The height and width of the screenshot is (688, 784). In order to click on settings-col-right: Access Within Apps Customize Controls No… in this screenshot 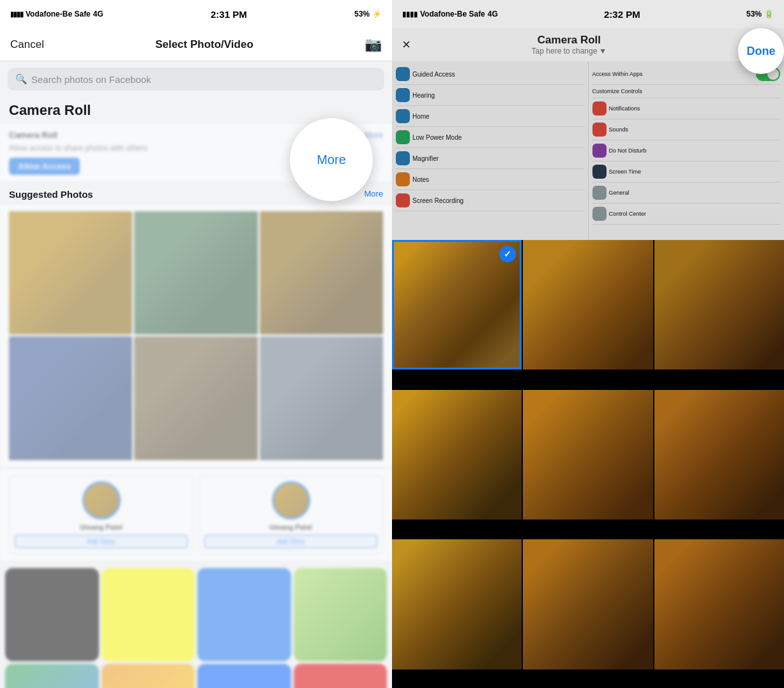, I will do `click(687, 151)`.